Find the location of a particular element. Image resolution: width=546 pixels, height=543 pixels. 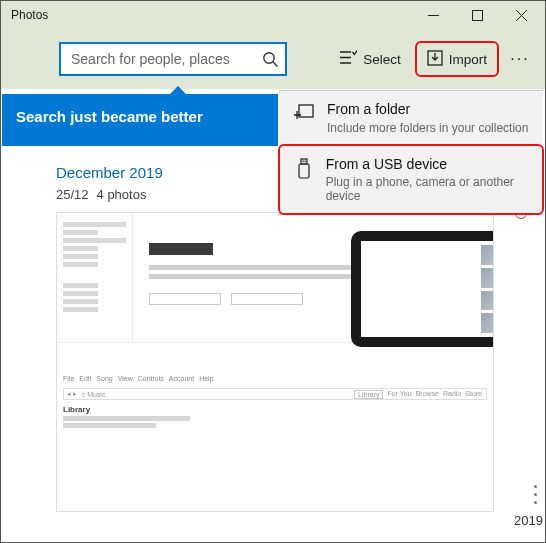

import-menu: From a folder Include more folders in yo… is located at coordinates (411, 152).